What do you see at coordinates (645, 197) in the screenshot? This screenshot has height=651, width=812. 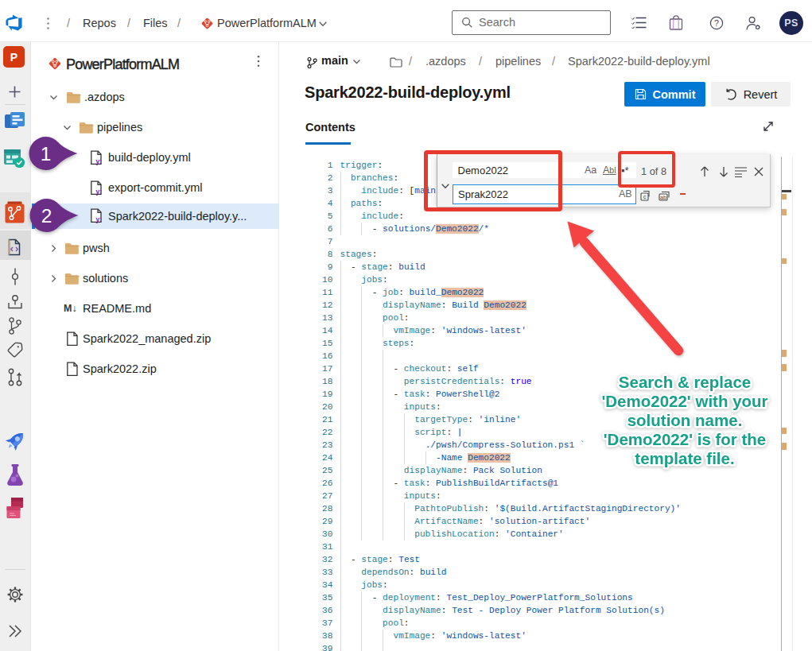 I see `svg-text: c` at bounding box center [645, 197].